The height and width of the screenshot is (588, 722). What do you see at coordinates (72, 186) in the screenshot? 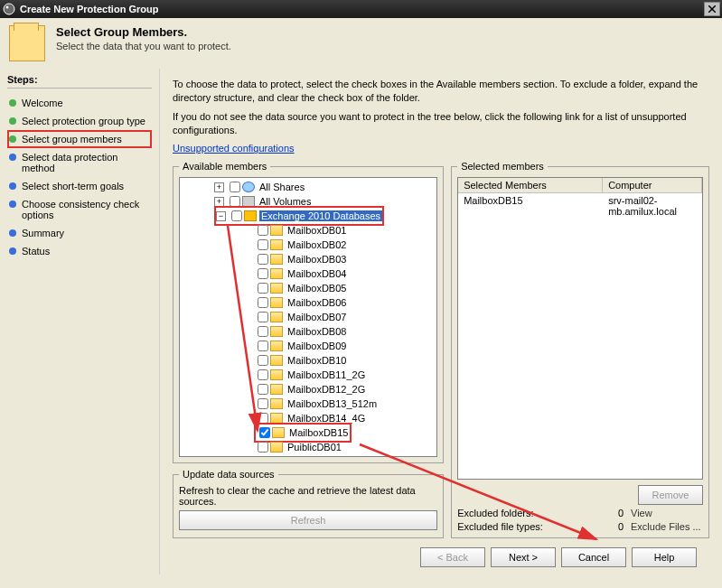
I see `step-label: Select short-term goals` at bounding box center [72, 186].